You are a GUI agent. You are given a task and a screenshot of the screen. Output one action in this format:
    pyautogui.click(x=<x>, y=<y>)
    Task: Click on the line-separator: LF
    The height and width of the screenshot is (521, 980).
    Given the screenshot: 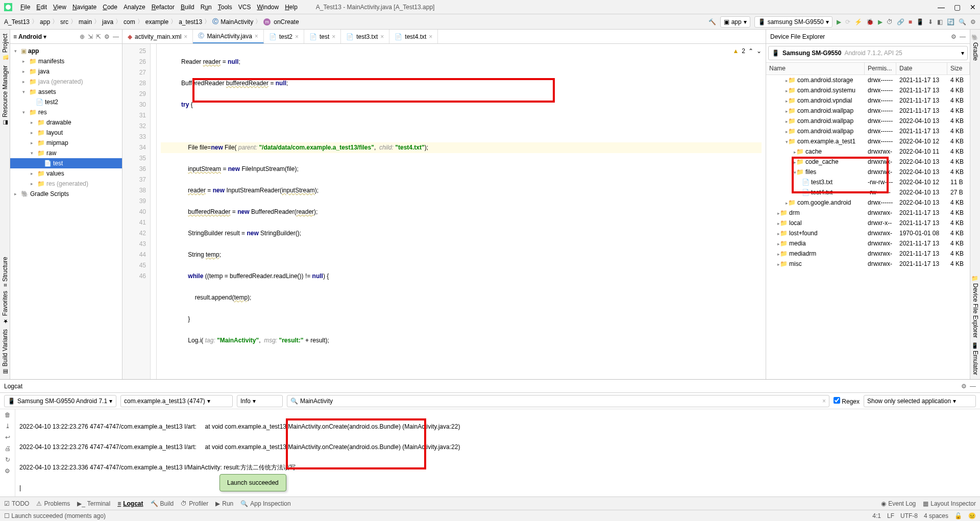 What is the action you would take?
    pyautogui.click(x=891, y=516)
    